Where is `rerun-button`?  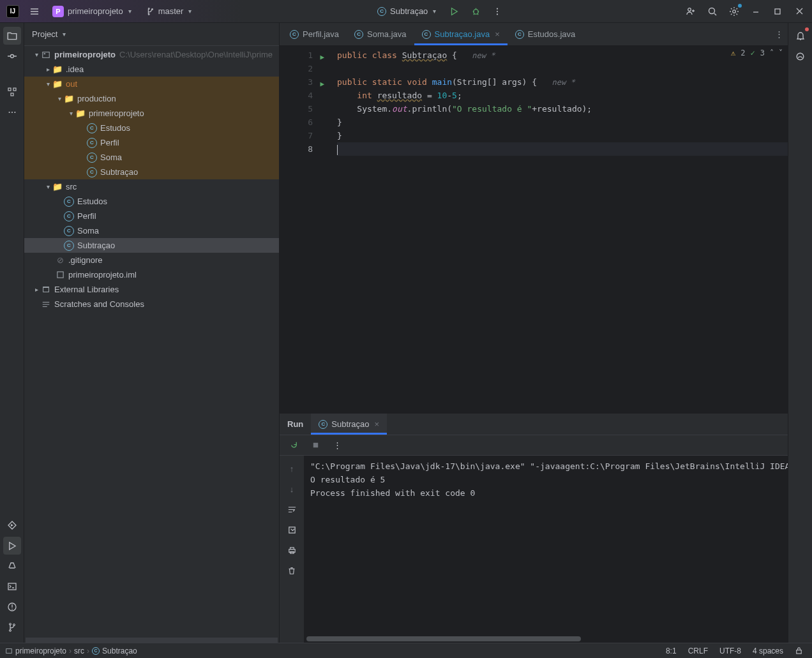
rerun-button is located at coordinates (294, 445).